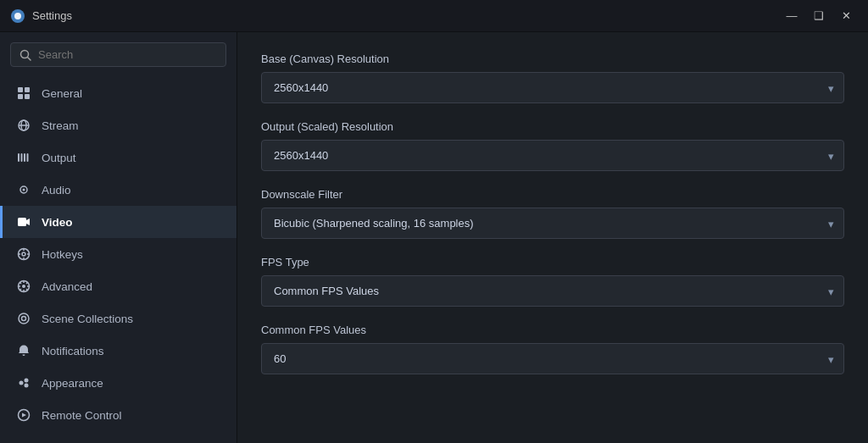  I want to click on close-button: ✕, so click(846, 16).